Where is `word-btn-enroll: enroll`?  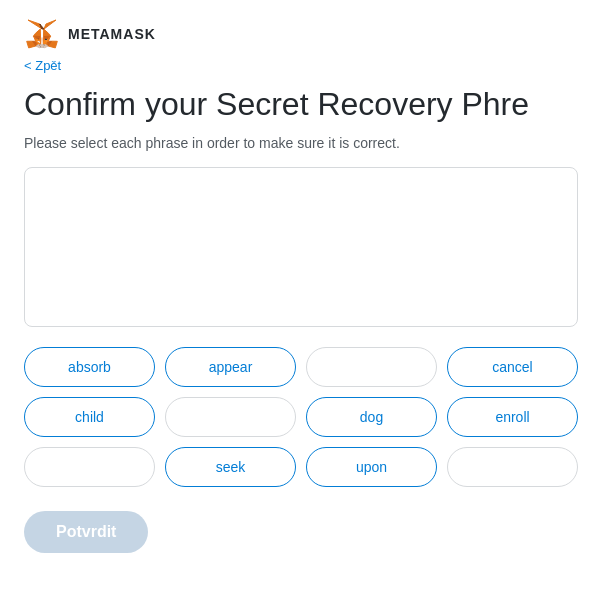
word-btn-enroll: enroll is located at coordinates (512, 417).